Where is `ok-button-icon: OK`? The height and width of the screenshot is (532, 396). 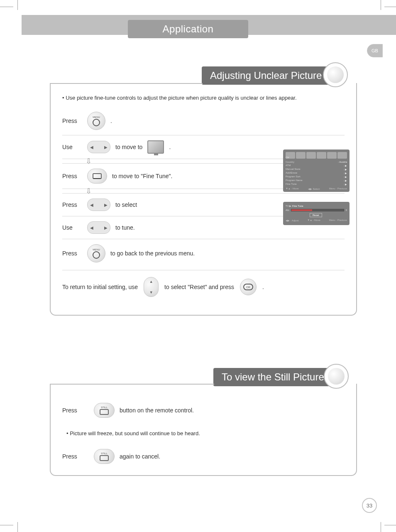
ok-button-icon: OK is located at coordinates (248, 287).